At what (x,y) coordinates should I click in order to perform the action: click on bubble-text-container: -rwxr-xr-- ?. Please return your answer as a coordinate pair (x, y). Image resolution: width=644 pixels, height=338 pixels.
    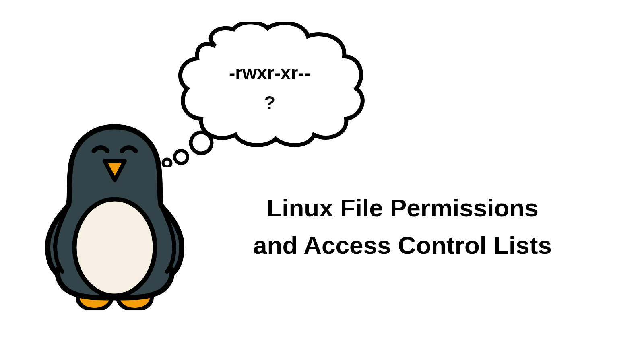
    Looking at the image, I should click on (270, 88).